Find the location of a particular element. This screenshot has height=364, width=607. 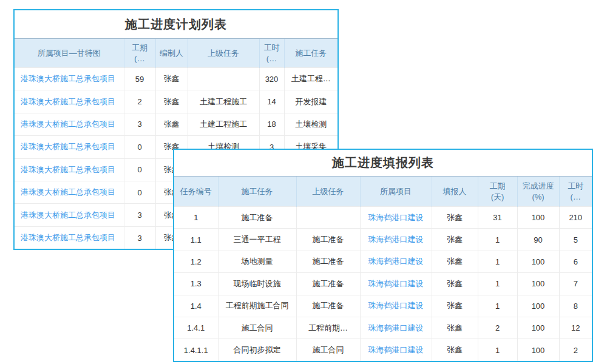

table-row: 1.3现场临时设施施工准备珠海鹤港口建设张鑫11007 is located at coordinates (383, 284).